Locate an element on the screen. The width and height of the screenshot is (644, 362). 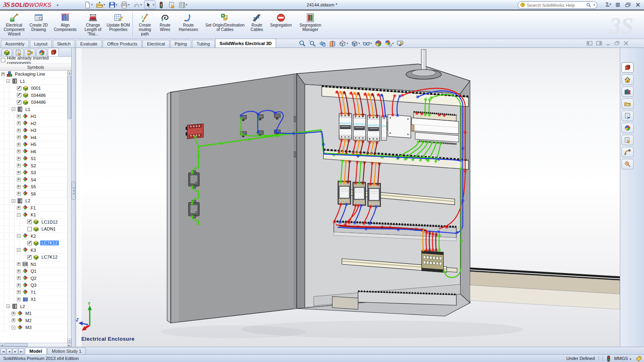
tree-item-k2: -K2 is located at coordinates (34, 237).